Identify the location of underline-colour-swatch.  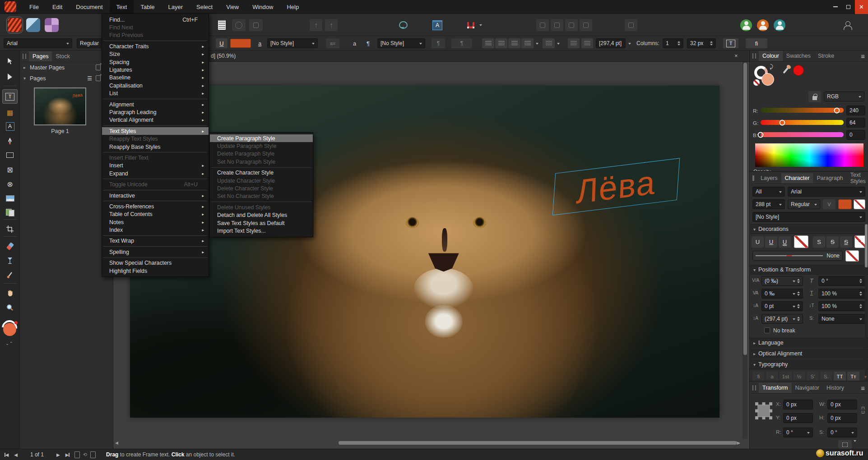
(801, 242).